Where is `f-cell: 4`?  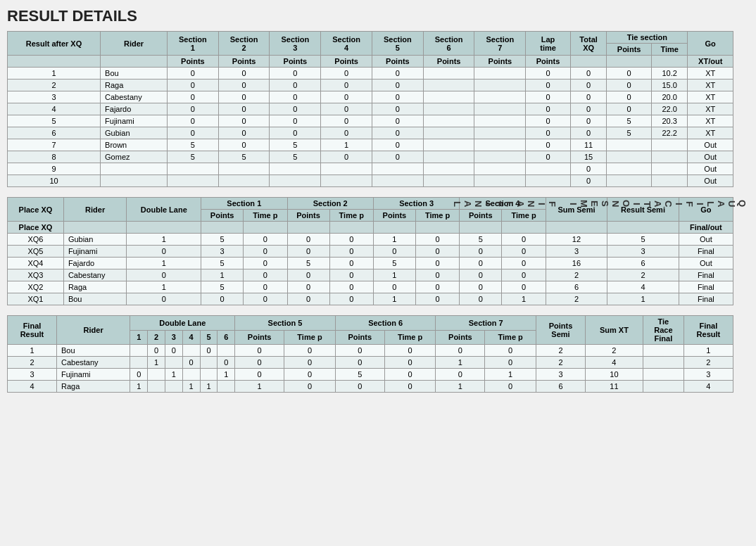 f-cell: 4 is located at coordinates (32, 387).